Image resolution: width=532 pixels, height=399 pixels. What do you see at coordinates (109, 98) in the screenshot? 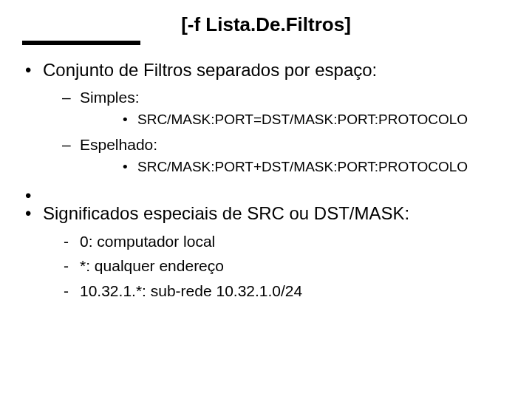
I see `sub-item-text: Simples:` at bounding box center [109, 98].